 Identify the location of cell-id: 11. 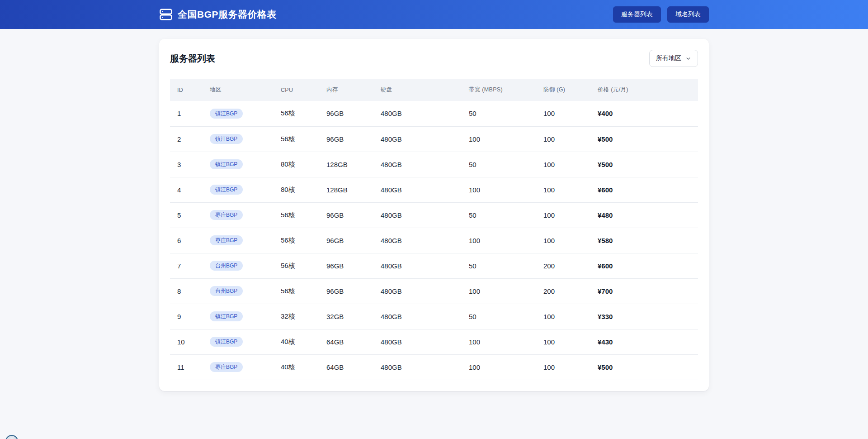
(186, 367).